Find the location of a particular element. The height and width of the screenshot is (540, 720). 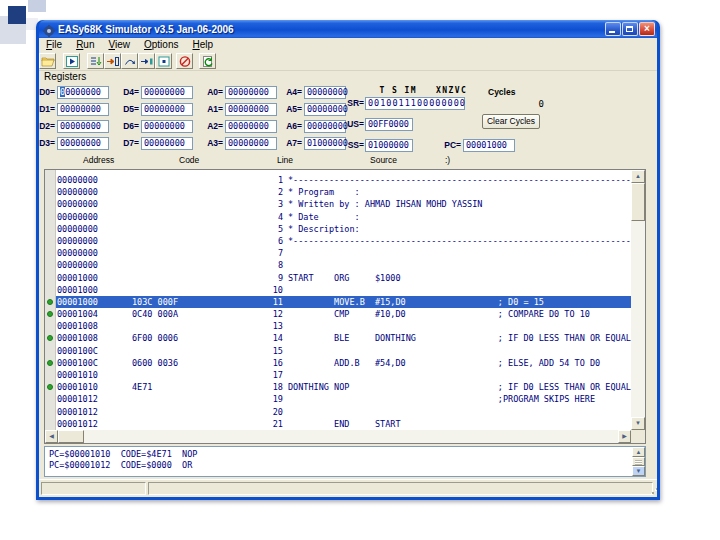

halt-button is located at coordinates (164, 61).